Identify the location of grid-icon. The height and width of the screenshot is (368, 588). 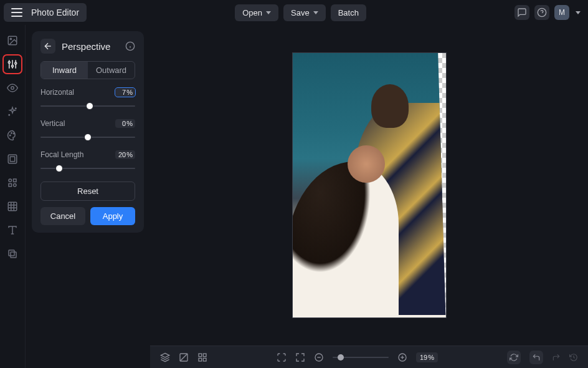
(202, 357).